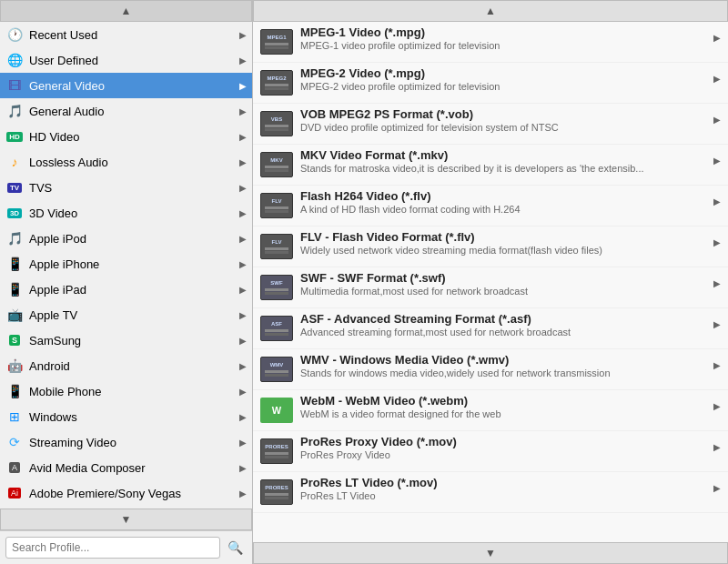  I want to click on left-item-general-audio: 🎵 General Audio ▶, so click(126, 111).